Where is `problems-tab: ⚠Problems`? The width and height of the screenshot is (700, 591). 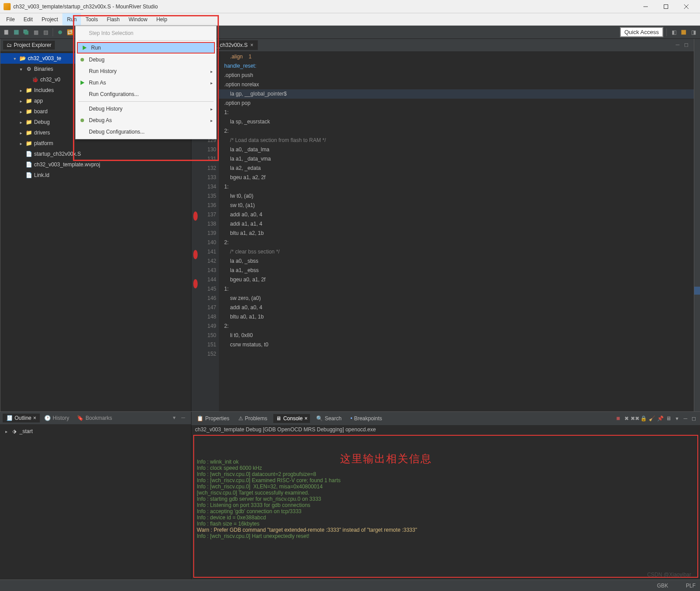 problems-tab: ⚠Problems is located at coordinates (253, 418).